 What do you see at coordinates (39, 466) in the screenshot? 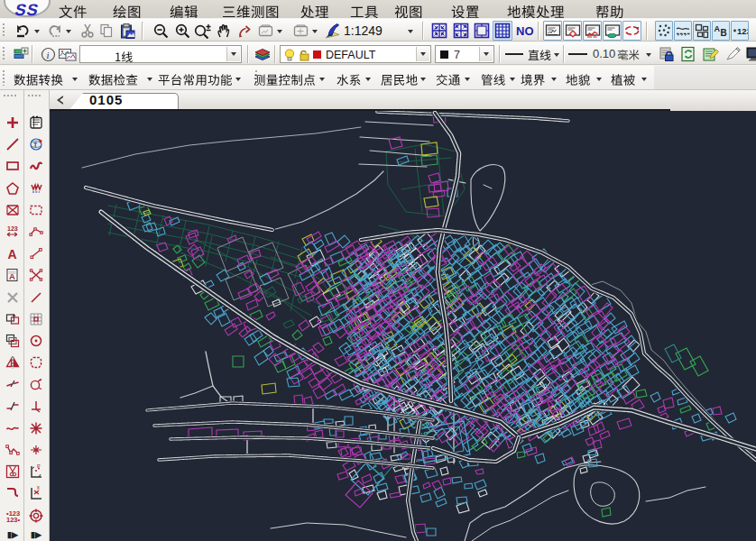
I see `svg-text: P` at bounding box center [39, 466].